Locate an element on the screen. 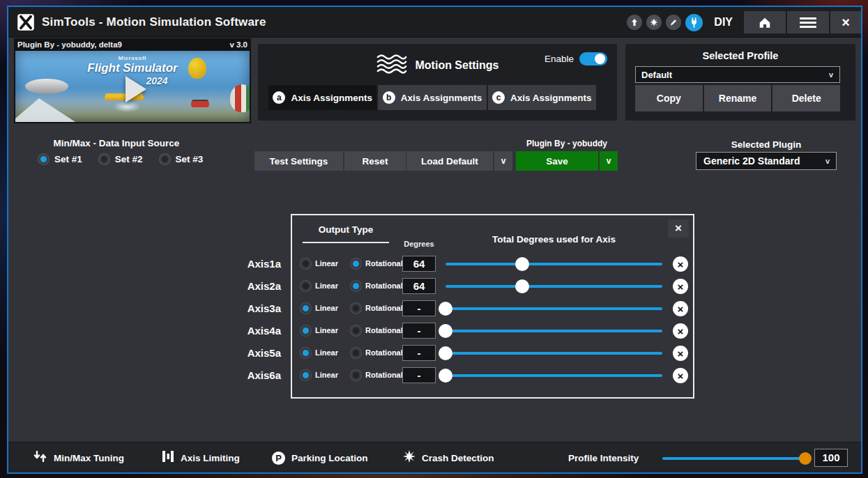 The image size is (868, 478). save-dropdown-button: v is located at coordinates (609, 161).